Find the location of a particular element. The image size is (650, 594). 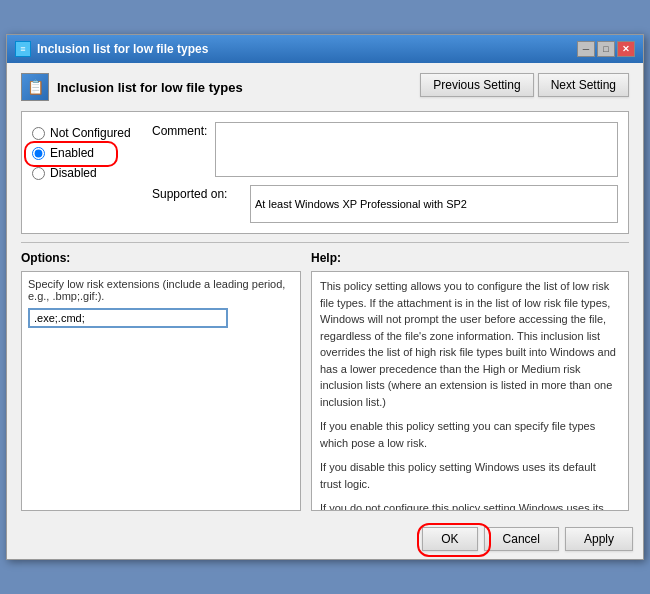

close-button: ✕ is located at coordinates (626, 49).